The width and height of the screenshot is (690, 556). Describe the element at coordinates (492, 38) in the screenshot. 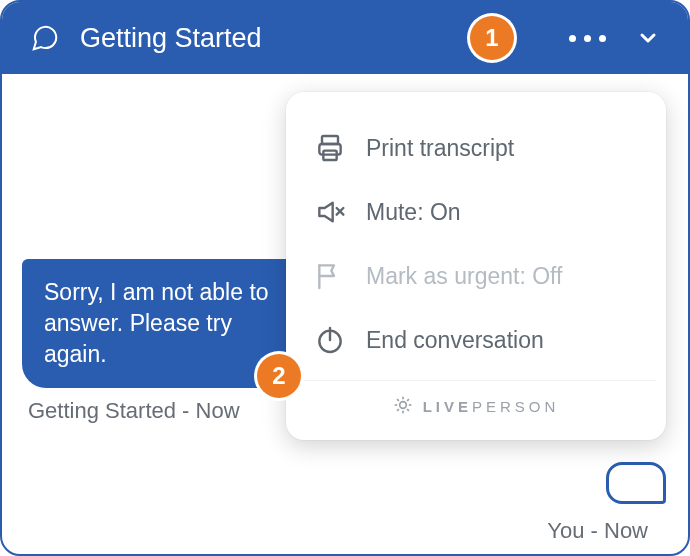

I see `callout-1-label: 1` at that location.